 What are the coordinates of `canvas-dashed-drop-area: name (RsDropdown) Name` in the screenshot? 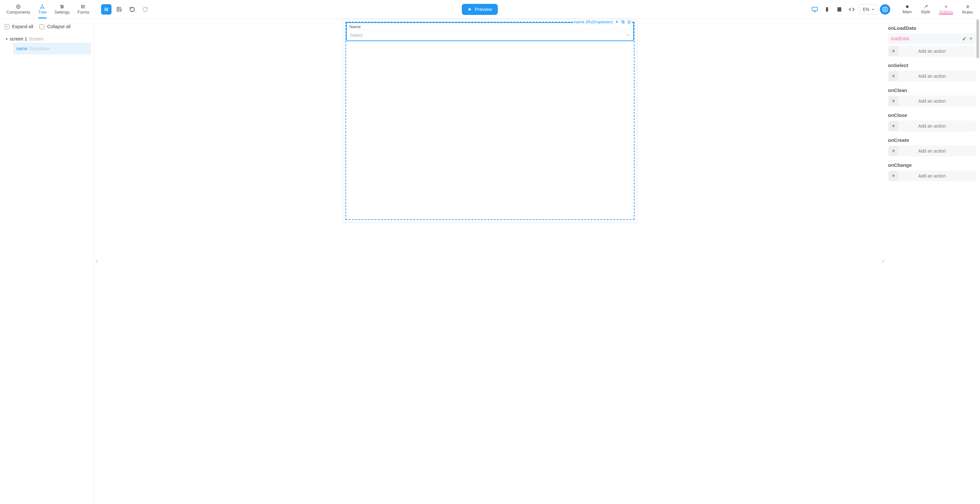 It's located at (490, 121).